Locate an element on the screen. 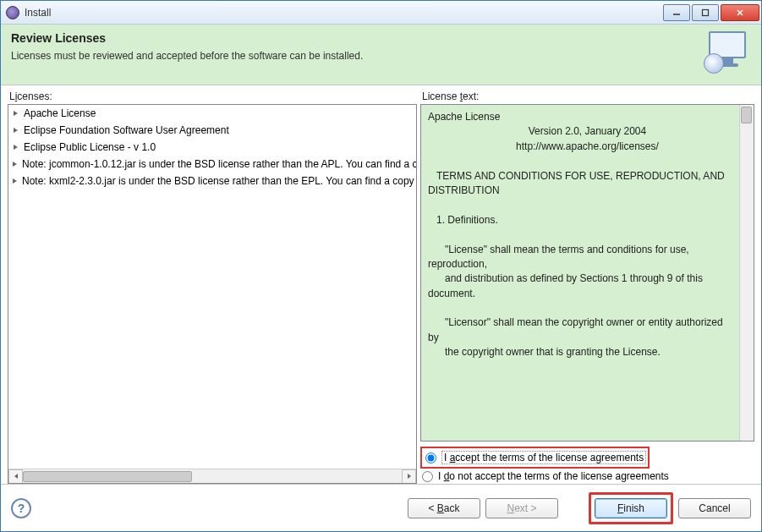  wizard-footer: ? < Back Next > Finish Cancel is located at coordinates (381, 507).